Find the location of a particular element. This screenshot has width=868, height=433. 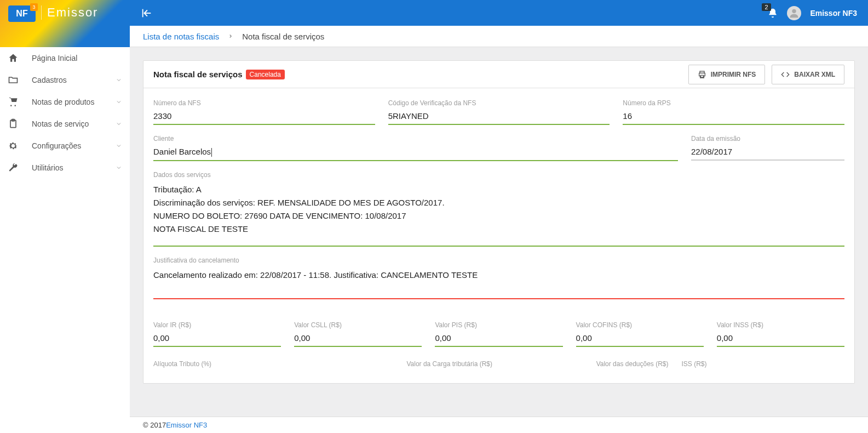

brand-name: Emissor is located at coordinates (72, 13).